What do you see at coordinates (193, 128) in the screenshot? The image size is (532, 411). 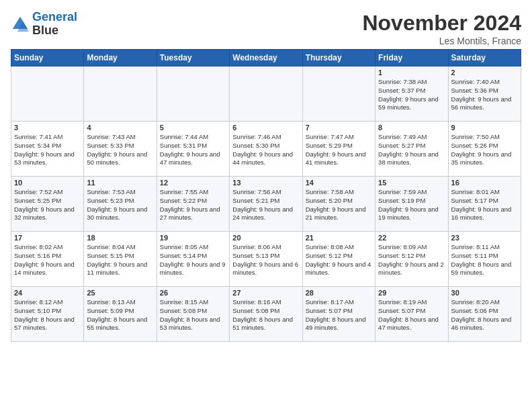 I see `day-number: 5` at bounding box center [193, 128].